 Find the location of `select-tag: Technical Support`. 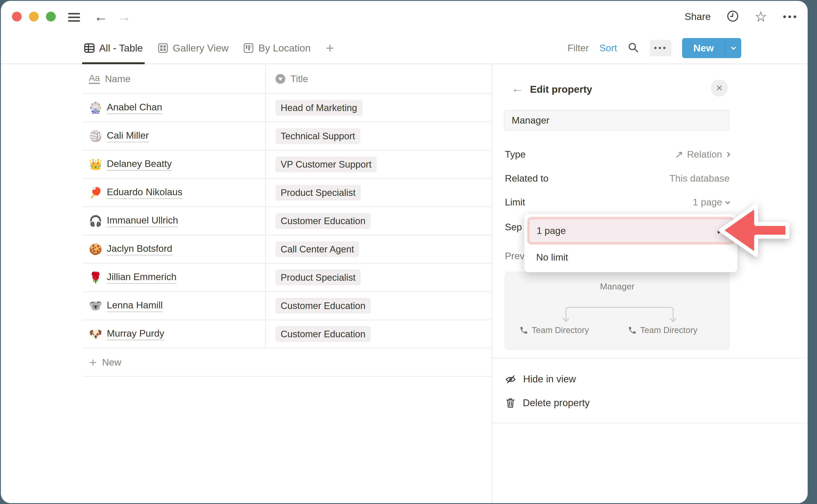

select-tag: Technical Support is located at coordinates (318, 136).